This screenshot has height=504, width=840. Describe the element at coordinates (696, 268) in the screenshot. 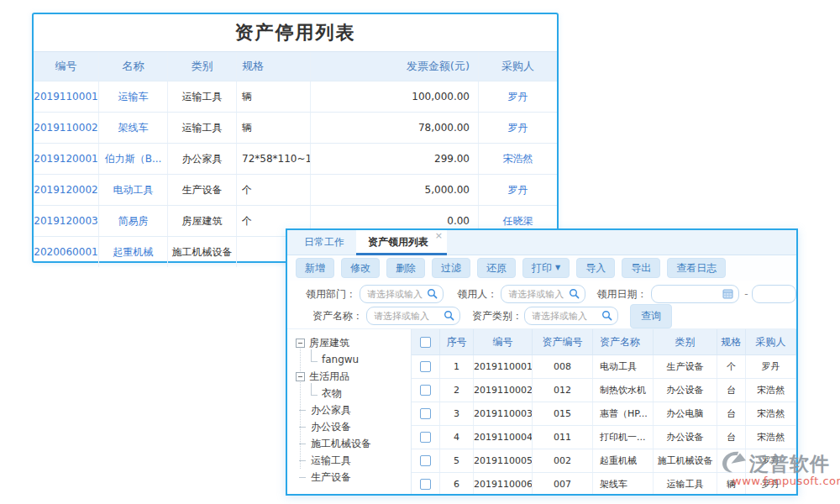

I see `toolbar-button-label: 查看日志` at that location.